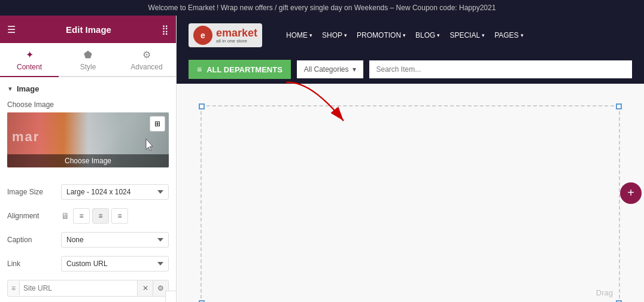 Image resolution: width=644 pixels, height=302 pixels. I want to click on style-tab-icon: ⬟, so click(88, 55).